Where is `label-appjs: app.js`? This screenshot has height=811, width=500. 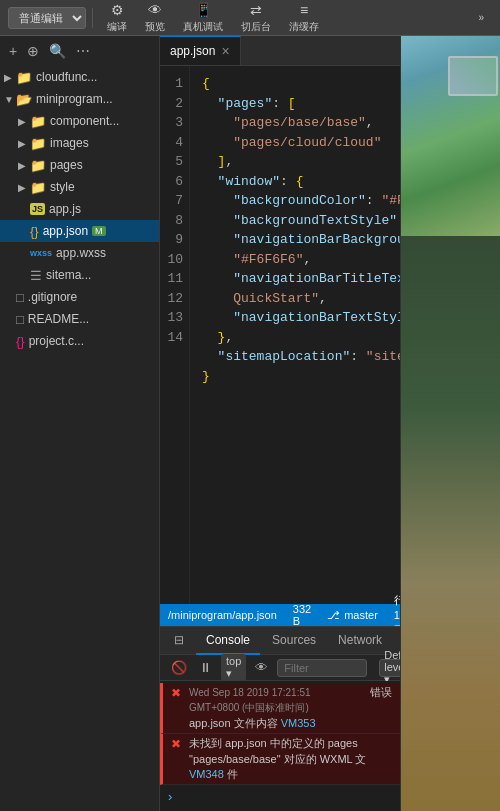 label-appjs: app.js is located at coordinates (65, 209).